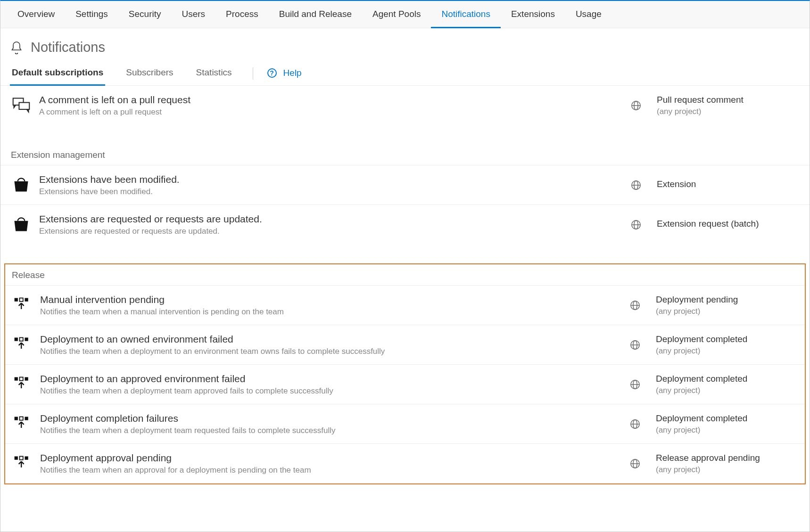  Describe the element at coordinates (322, 431) in the screenshot. I see `item-desc: Notifies the team when a deployment team…` at that location.